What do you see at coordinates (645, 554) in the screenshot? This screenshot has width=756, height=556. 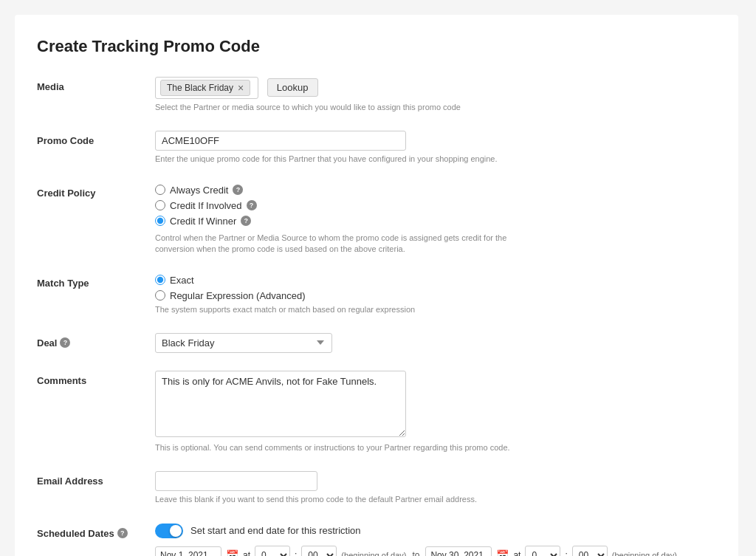 I see `end-day-label: (beginning of day)` at bounding box center [645, 554].